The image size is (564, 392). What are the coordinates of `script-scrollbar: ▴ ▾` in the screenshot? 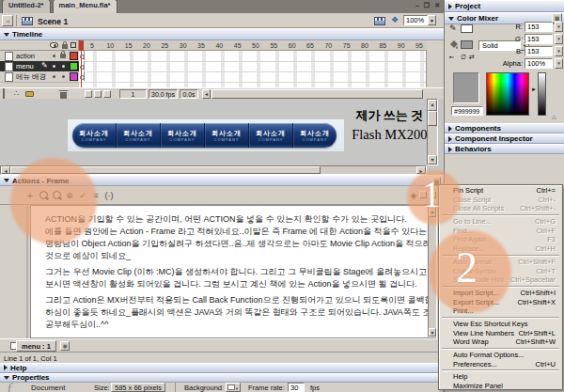 It's located at (432, 272).